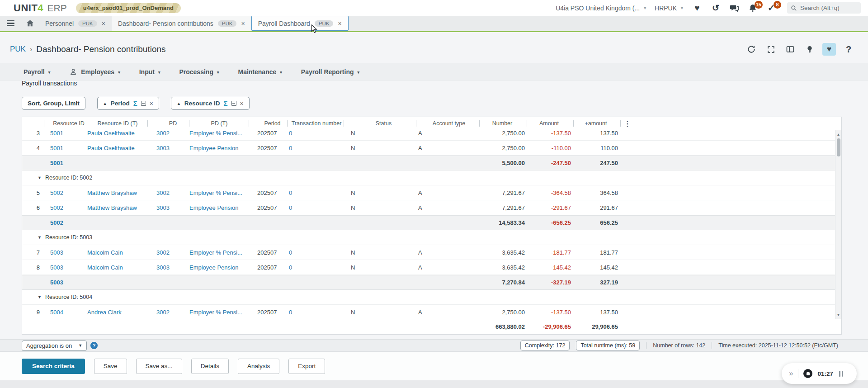 The height and width of the screenshot is (388, 868). What do you see at coordinates (839, 147) in the screenshot?
I see `scrollbar-thumb` at bounding box center [839, 147].